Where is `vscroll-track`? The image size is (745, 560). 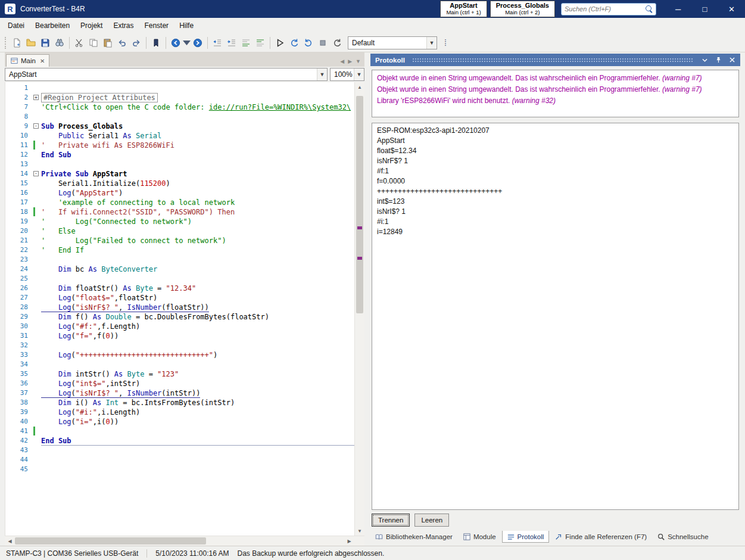 vscroll-track is located at coordinates (360, 309).